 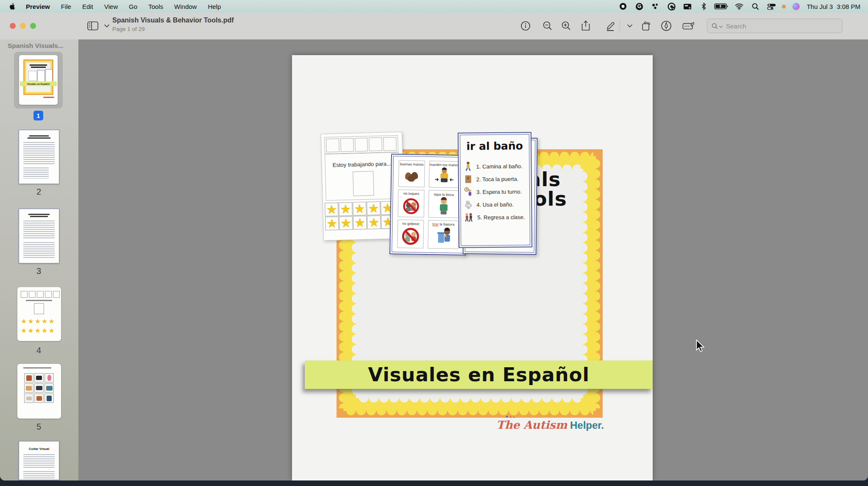 I want to click on toolbar-separator, so click(x=620, y=26).